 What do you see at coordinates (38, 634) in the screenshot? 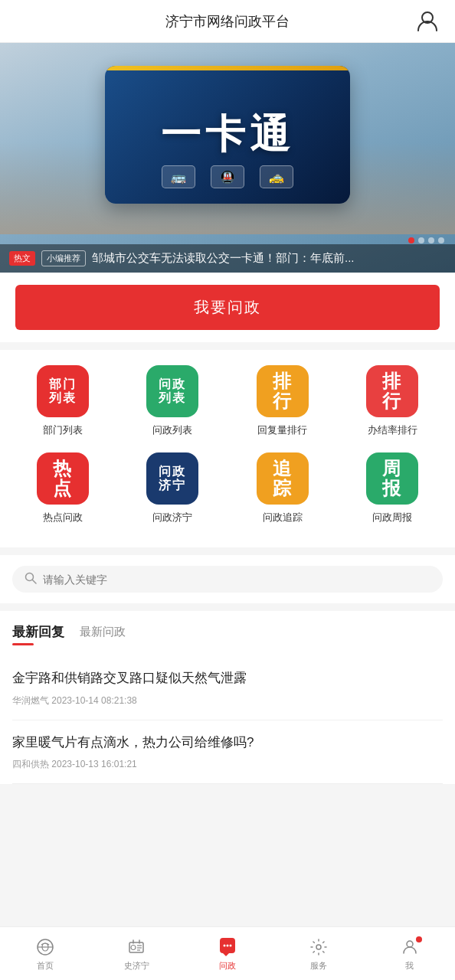
I see `tab-latest-reply: 最新回复` at bounding box center [38, 634].